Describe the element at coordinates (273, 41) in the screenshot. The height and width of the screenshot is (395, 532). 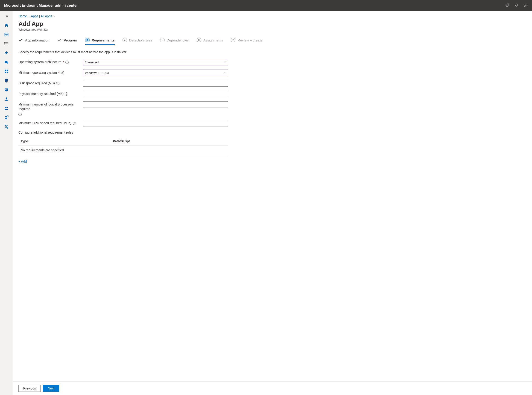
I see `wizard-tabs: App information Program 3 Requirements 4…` at that location.